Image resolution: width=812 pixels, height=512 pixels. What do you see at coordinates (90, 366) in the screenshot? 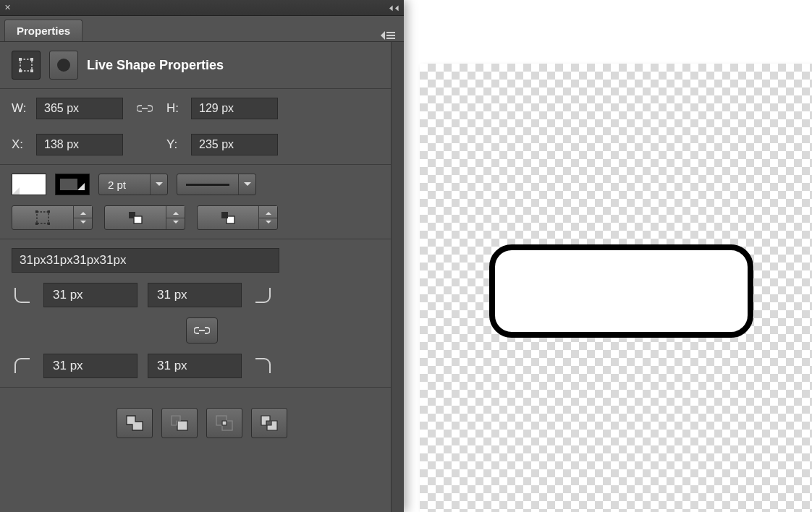
I see `corner-bl-input: 31 px` at bounding box center [90, 366].